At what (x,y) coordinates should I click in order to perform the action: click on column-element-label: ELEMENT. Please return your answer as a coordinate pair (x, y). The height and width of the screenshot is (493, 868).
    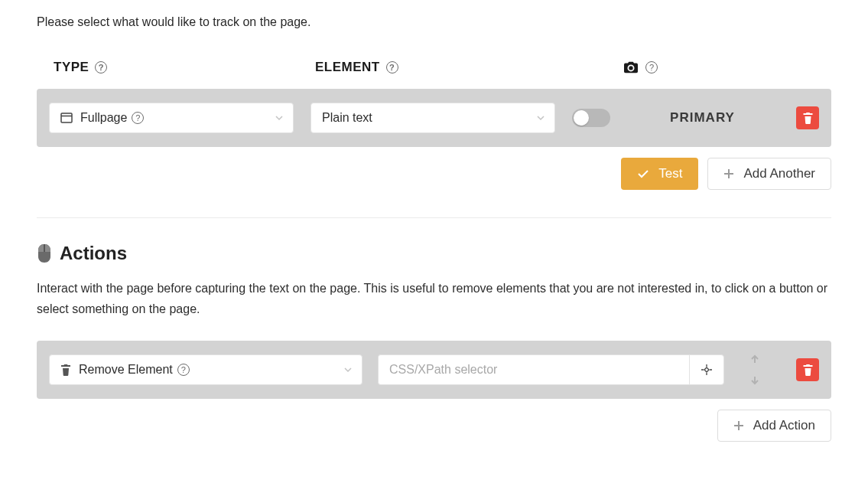
    Looking at the image, I should click on (347, 67).